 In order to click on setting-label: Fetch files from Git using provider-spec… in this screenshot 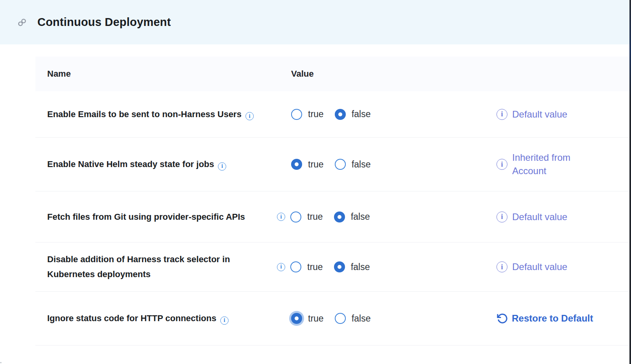, I will do `click(146, 217)`.